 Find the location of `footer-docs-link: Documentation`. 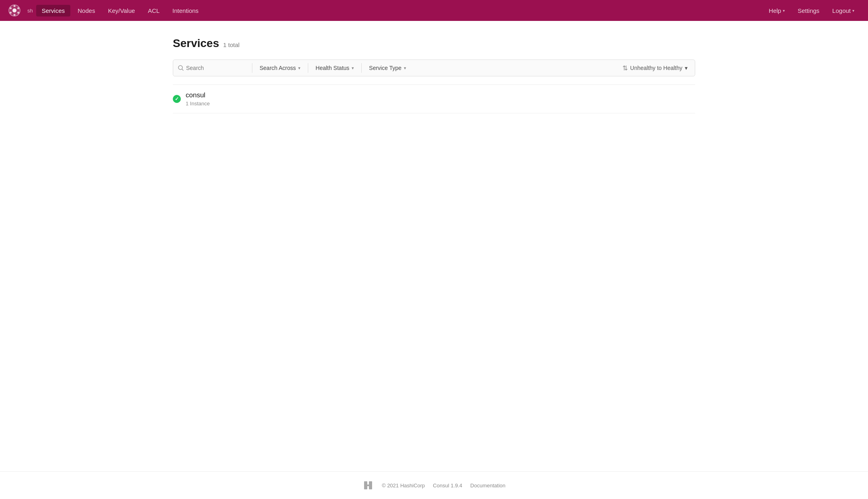

footer-docs-link: Documentation is located at coordinates (488, 486).